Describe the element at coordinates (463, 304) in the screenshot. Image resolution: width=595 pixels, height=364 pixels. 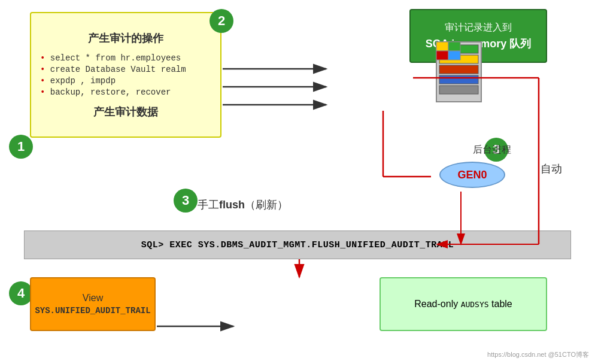
I see `readonly-text: Read-only AUDSYS table` at that location.